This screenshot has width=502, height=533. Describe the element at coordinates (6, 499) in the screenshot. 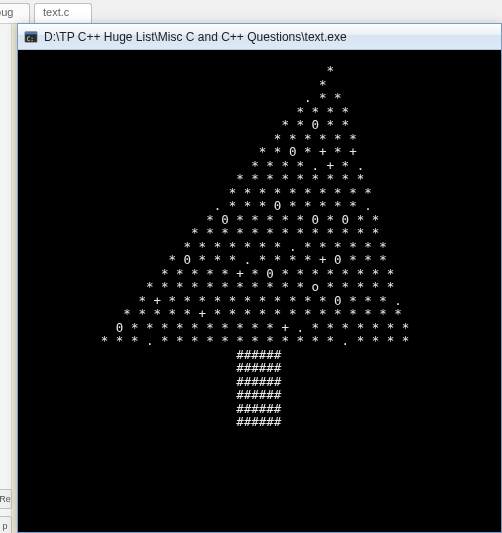

I see `side-button-re: Re` at that location.